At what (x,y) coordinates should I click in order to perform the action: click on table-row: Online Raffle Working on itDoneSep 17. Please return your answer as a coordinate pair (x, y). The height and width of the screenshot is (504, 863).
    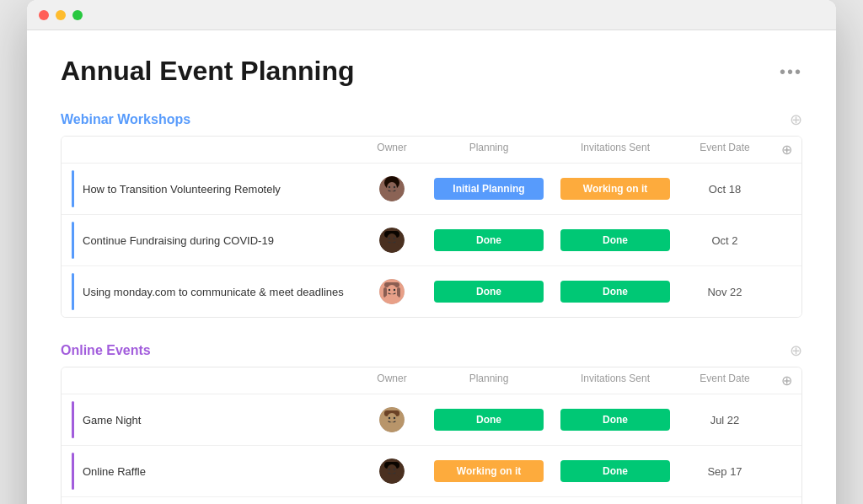
    Looking at the image, I should click on (432, 472).